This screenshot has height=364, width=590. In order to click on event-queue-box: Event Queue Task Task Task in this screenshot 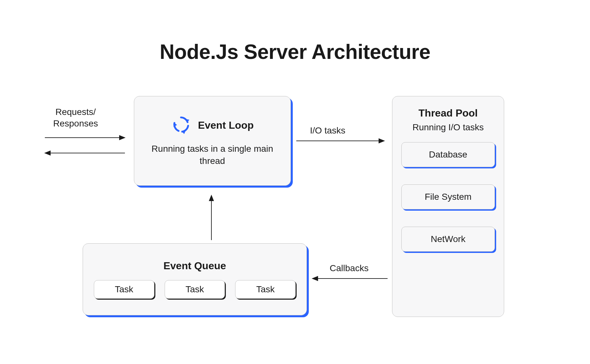, I will do `click(195, 279)`.